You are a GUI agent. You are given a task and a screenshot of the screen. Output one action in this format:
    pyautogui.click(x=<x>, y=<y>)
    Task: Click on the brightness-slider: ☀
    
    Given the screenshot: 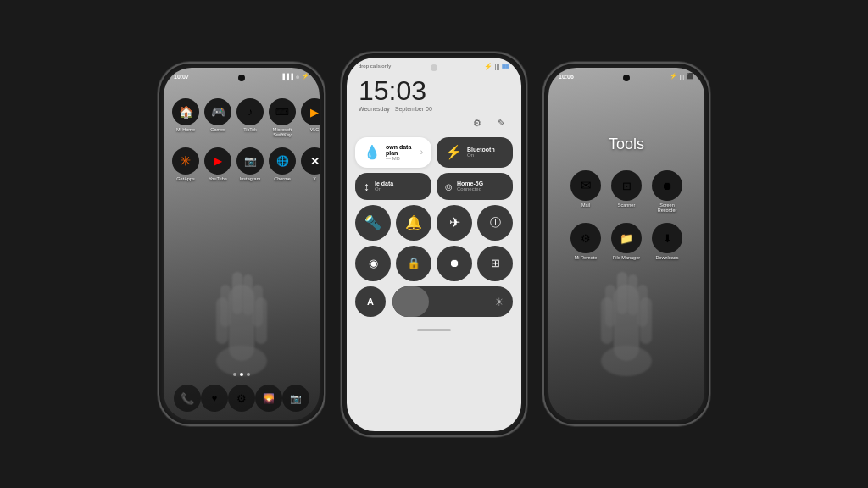 What is the action you would take?
    pyautogui.click(x=453, y=302)
    